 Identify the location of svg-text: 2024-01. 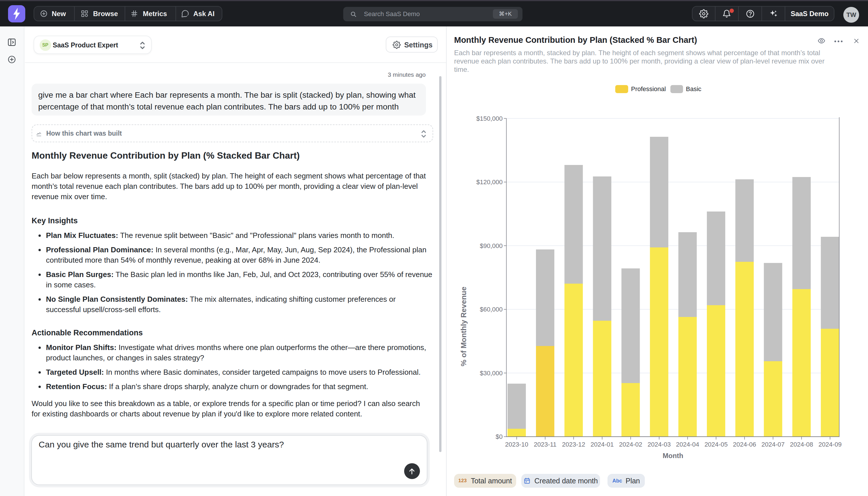
(602, 444).